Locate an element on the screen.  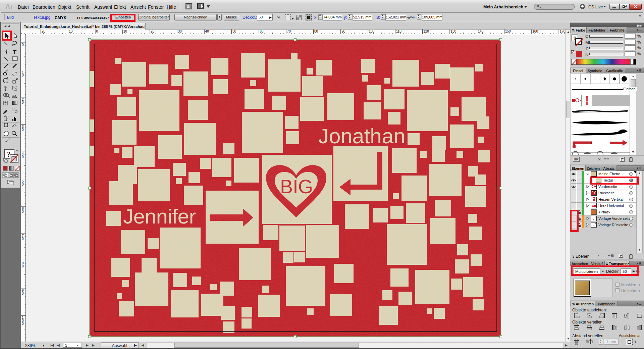
svg-text: 140 is located at coordinates (481, 32).